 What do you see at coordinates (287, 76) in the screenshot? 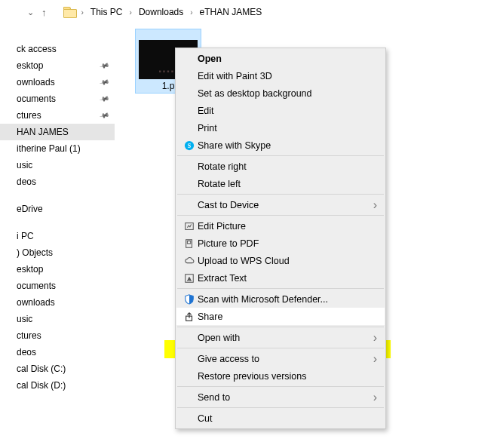
I see `menu-item-label: Edit with Paint 3D` at bounding box center [287, 76].